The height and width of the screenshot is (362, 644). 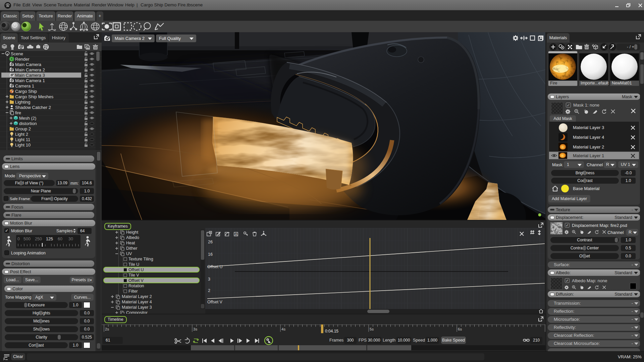 What do you see at coordinates (30, 80) in the screenshot?
I see `svg-text: Main Camera 1` at bounding box center [30, 80].